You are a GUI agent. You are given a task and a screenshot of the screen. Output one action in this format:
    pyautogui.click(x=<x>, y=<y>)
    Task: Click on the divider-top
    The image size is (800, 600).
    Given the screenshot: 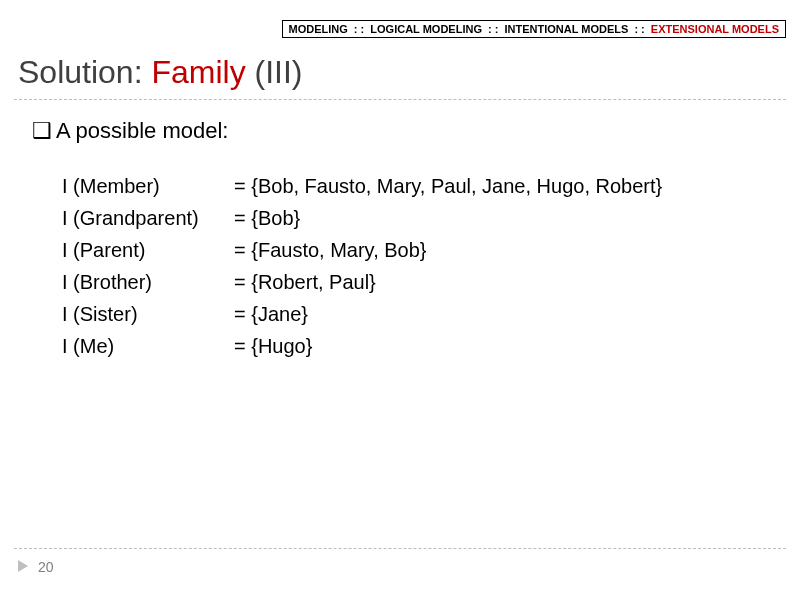 What is the action you would take?
    pyautogui.click(x=400, y=100)
    